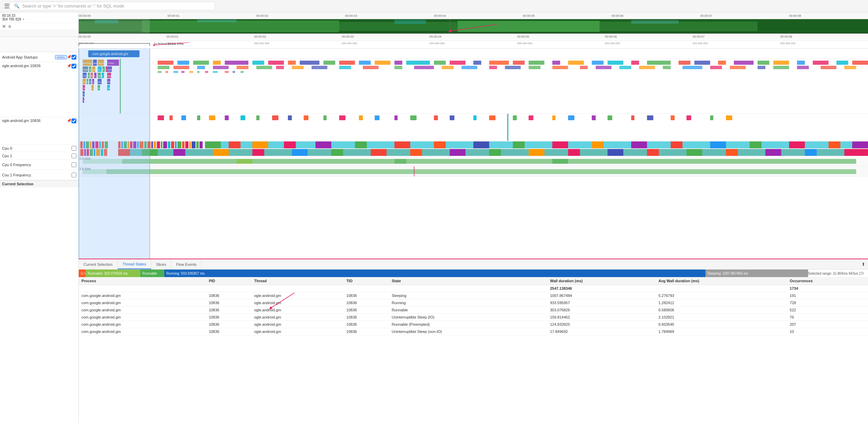 The height and width of the screenshot is (423, 868). Describe the element at coordinates (110, 54) in the screenshot. I see `svg-text: com.google.android.gm` at that location.